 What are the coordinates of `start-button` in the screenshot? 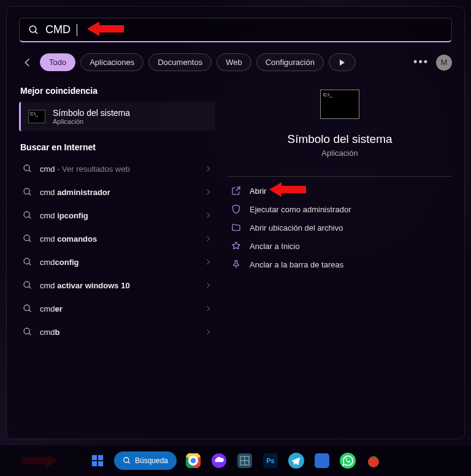 It's located at (98, 461).